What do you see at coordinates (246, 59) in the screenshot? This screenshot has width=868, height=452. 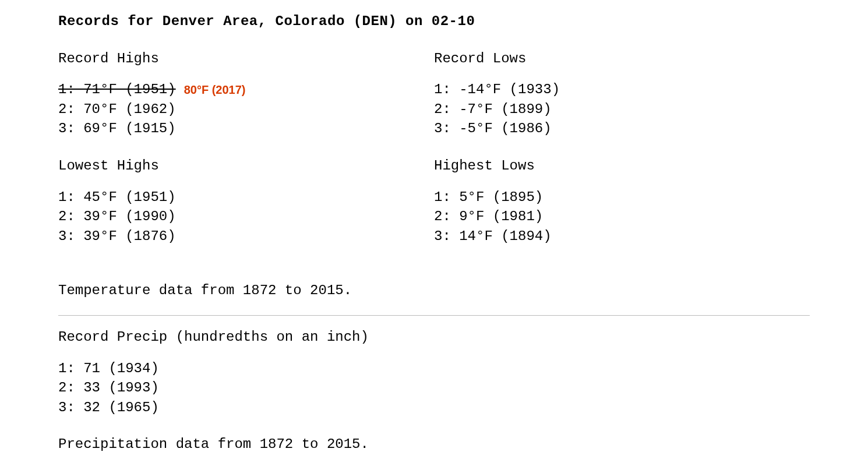 I see `record-highs-heading: Record Highs` at bounding box center [246, 59].